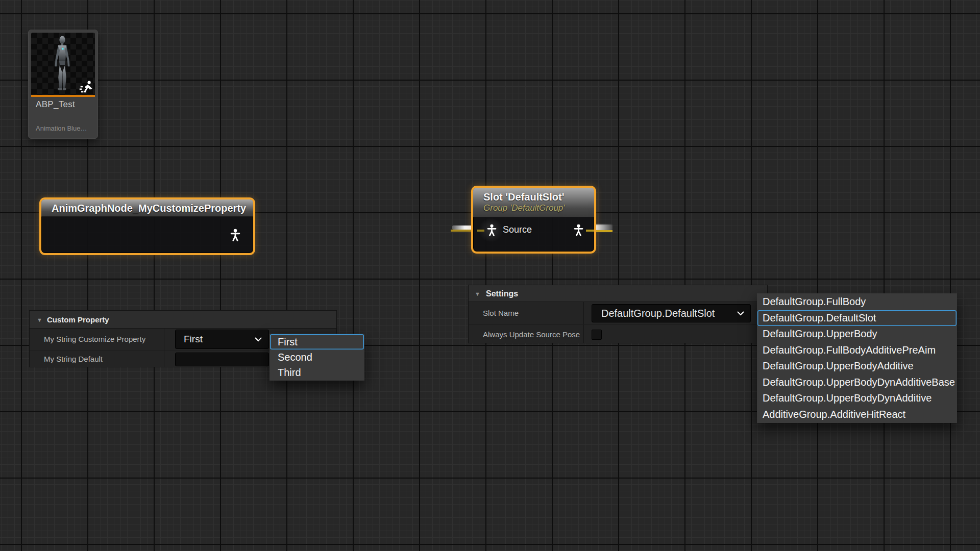  I want to click on node-subtitle: Group 'DefaultGroup', so click(539, 208).